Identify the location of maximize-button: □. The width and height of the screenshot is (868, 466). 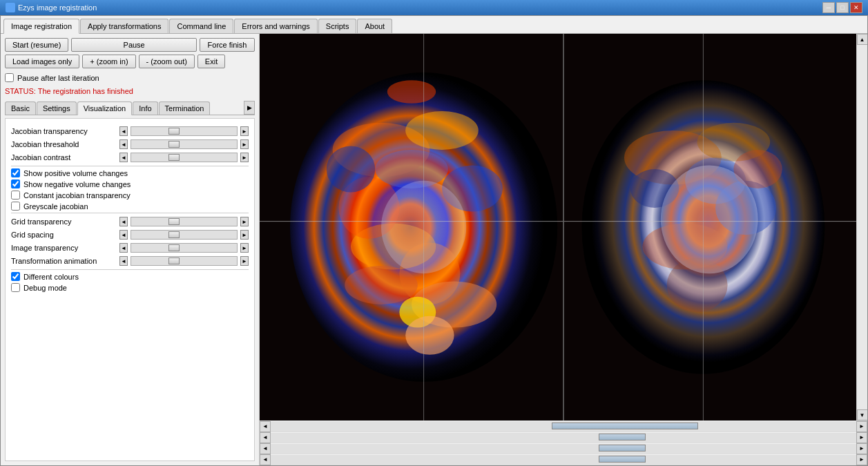
(842, 8).